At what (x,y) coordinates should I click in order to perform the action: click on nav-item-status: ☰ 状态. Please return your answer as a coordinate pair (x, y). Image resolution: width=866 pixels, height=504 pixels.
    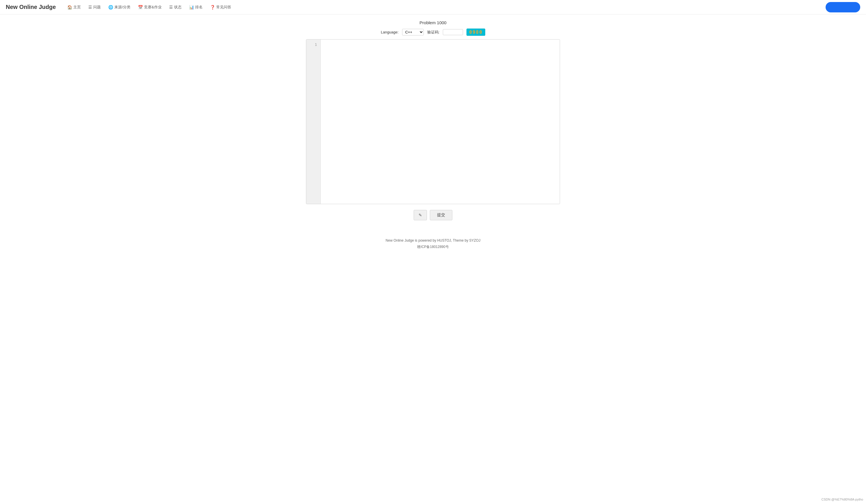
    Looking at the image, I should click on (175, 7).